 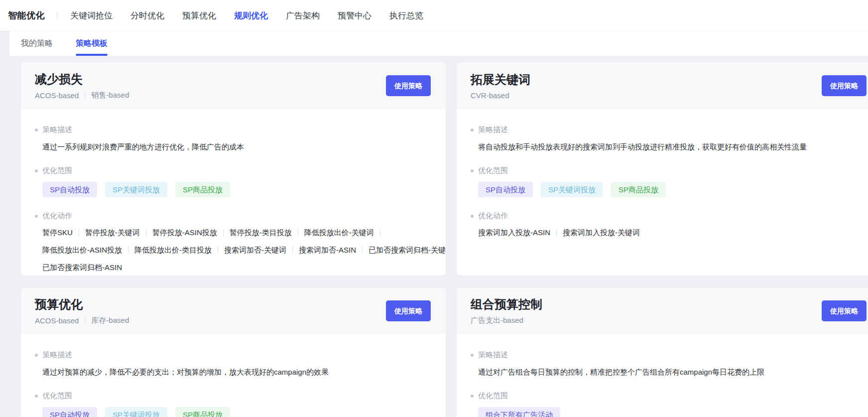 I want to click on strategy-description: 通过对广告组合每日预算的控制，精准把控整个广告组合所有campaign每日花费的…, so click(x=673, y=372).